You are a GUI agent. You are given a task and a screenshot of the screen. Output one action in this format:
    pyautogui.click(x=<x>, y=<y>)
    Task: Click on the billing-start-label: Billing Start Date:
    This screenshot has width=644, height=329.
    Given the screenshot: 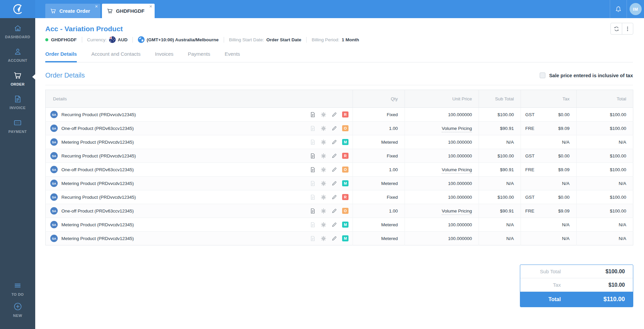 What is the action you would take?
    pyautogui.click(x=247, y=40)
    